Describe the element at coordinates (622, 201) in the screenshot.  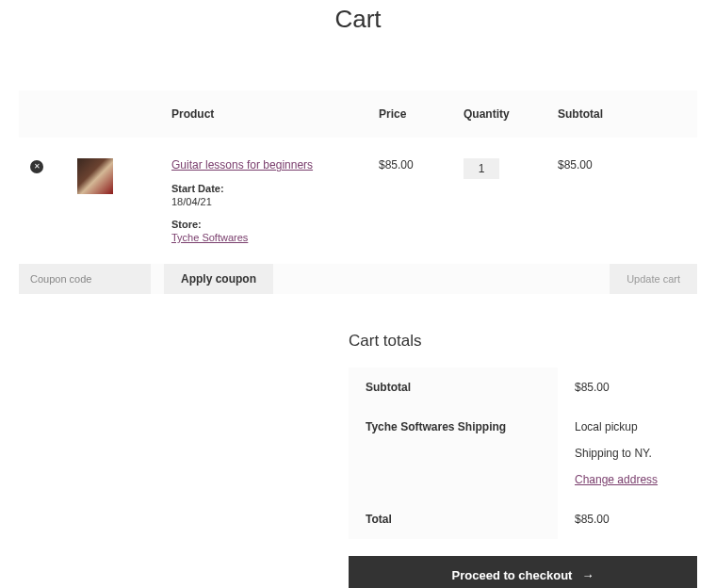
I see `item-subtotal: $85.00` at that location.